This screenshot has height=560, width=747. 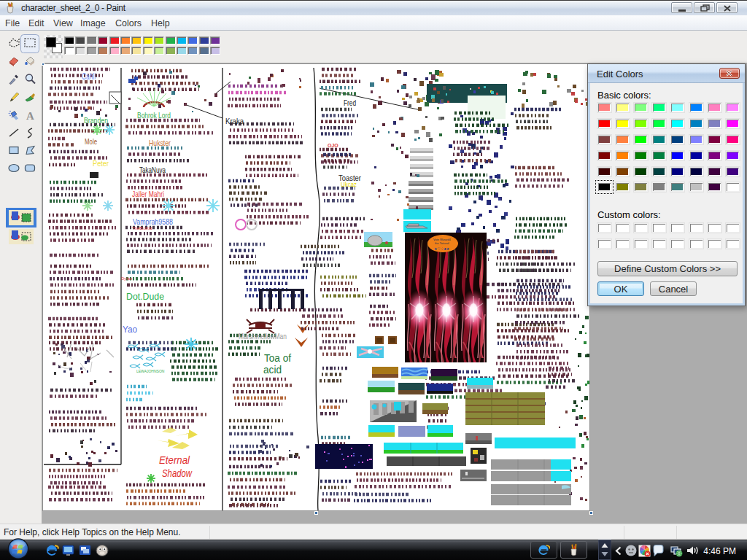 What do you see at coordinates (153, 170) in the screenshot?
I see `svg-text: TakaNuva` at bounding box center [153, 170].